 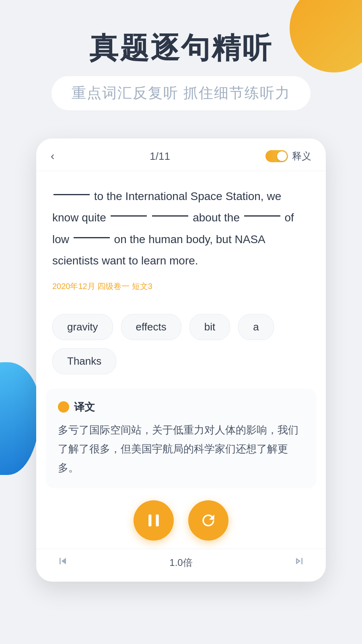 What do you see at coordinates (288, 156) in the screenshot?
I see `nav-right-group: 释义` at bounding box center [288, 156].